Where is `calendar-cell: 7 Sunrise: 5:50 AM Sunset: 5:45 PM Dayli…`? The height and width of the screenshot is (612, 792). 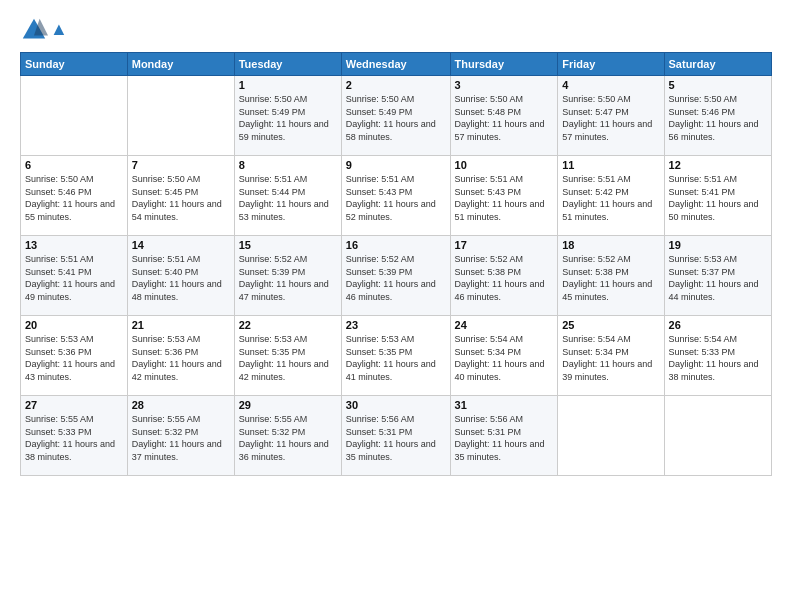
calendar-cell: 7 Sunrise: 5:50 AM Sunset: 5:45 PM Dayli… is located at coordinates (180, 196).